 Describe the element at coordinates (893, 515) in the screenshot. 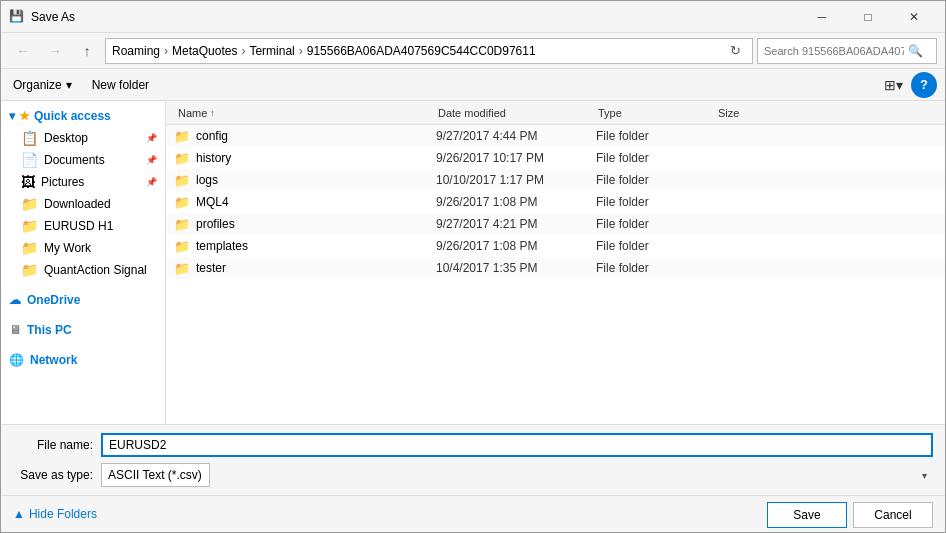

I see `cancel-button: Cancel` at that location.